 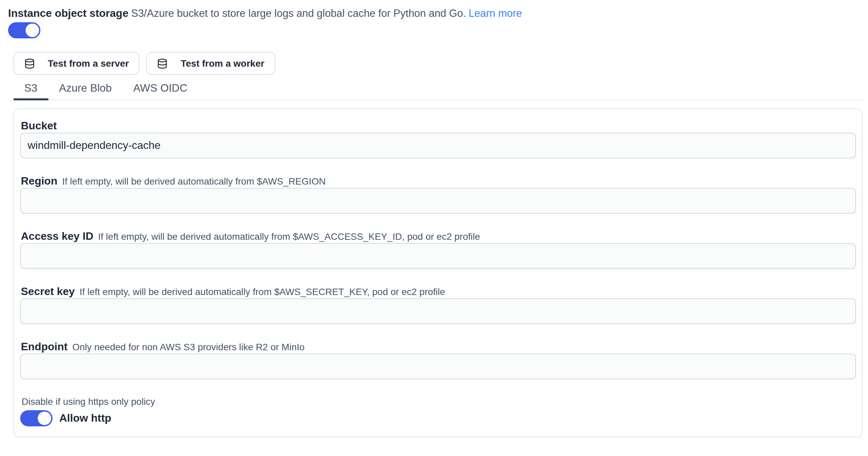 What do you see at coordinates (24, 30) in the screenshot?
I see `object-storage-toggle` at bounding box center [24, 30].